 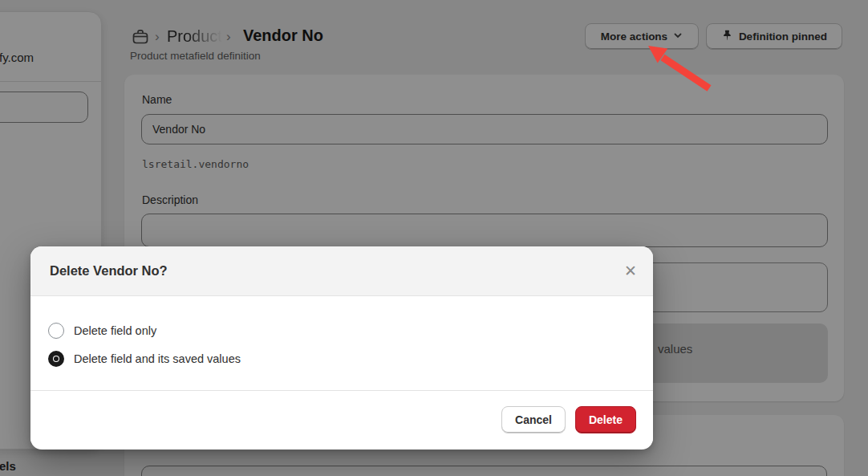 What do you see at coordinates (56, 331) in the screenshot?
I see `radio-unselected-icon` at bounding box center [56, 331].